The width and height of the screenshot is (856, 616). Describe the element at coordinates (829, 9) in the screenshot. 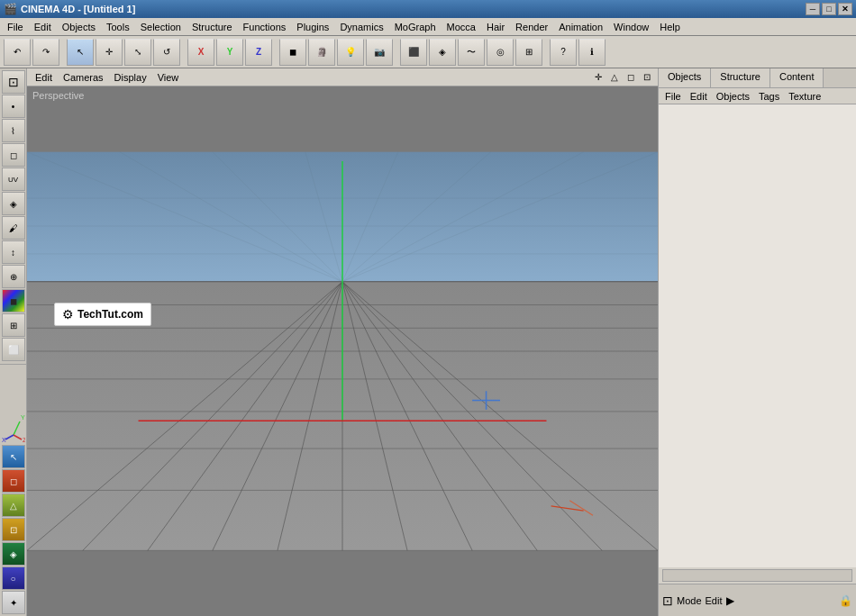

I see `titlebar-controls: ─ □ ✕` at that location.